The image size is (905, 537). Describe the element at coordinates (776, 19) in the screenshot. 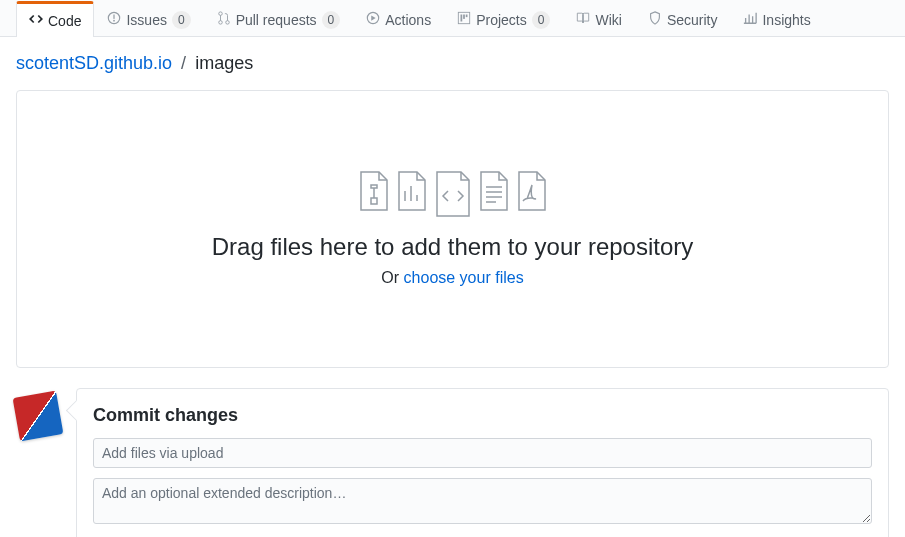

I see `tab-insights: Insights` at that location.